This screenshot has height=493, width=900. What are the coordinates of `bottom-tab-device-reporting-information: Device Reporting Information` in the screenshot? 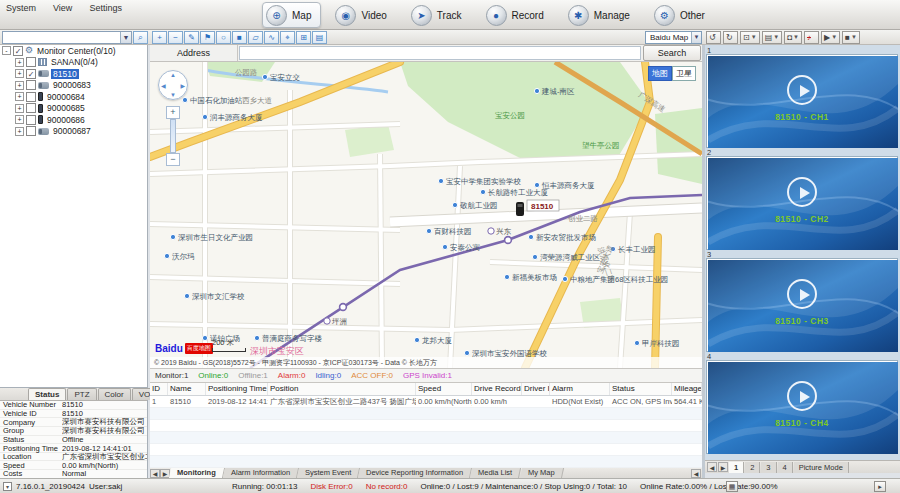 It's located at (415, 473).